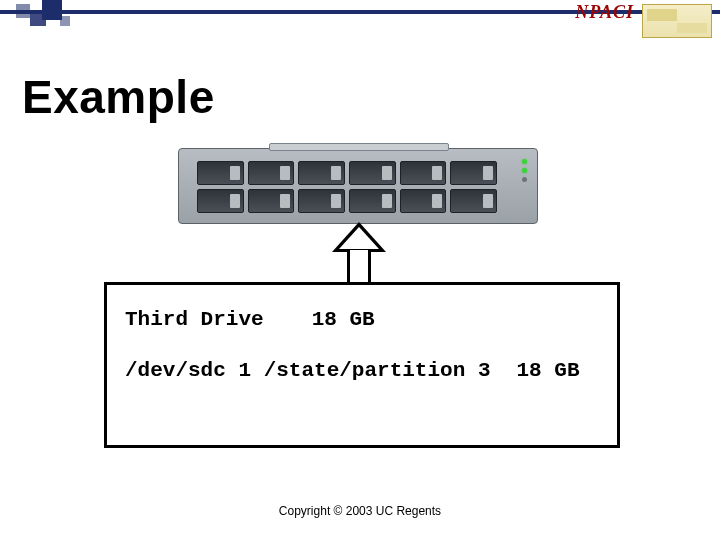 The width and height of the screenshot is (720, 540). Describe the element at coordinates (604, 12) in the screenshot. I see `npaci-logo: NPACI` at that location.